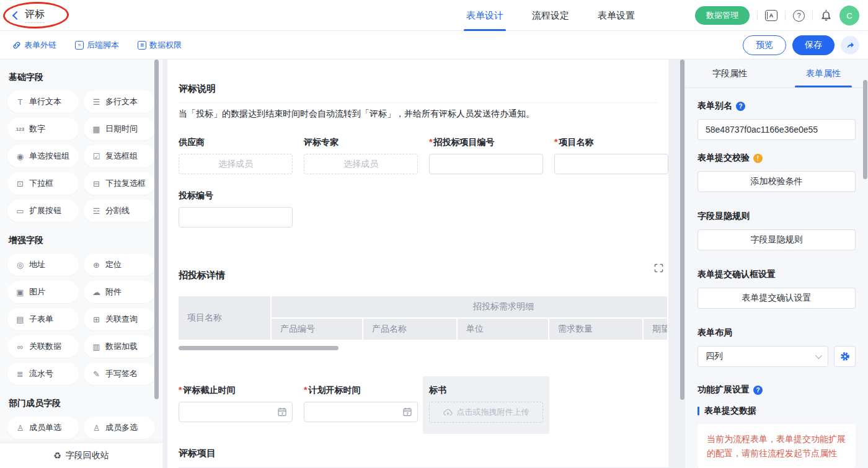 This screenshot has width=868, height=468. Describe the element at coordinates (236, 412) in the screenshot. I see `deadline-input` at that location.